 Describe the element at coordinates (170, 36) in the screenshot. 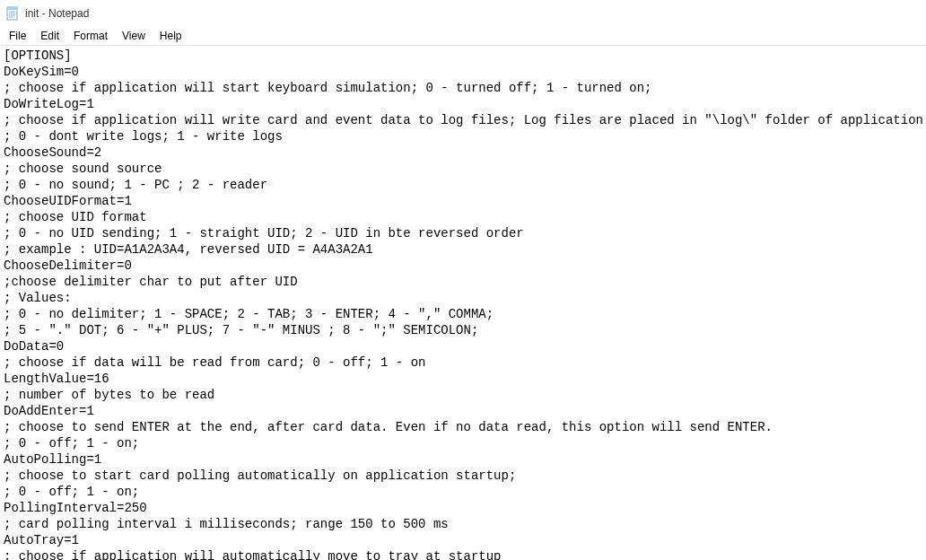

I see `menu-help: Help` at that location.